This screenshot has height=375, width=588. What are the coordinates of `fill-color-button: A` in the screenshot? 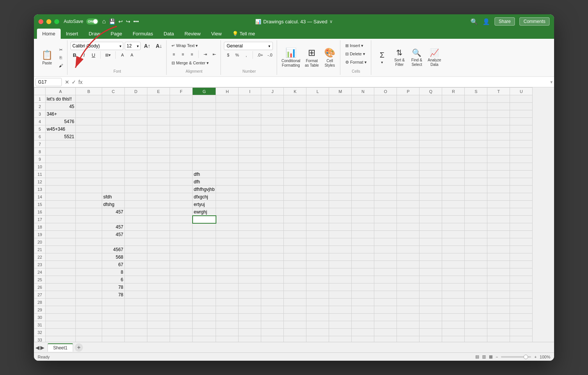 It's located at (122, 55).